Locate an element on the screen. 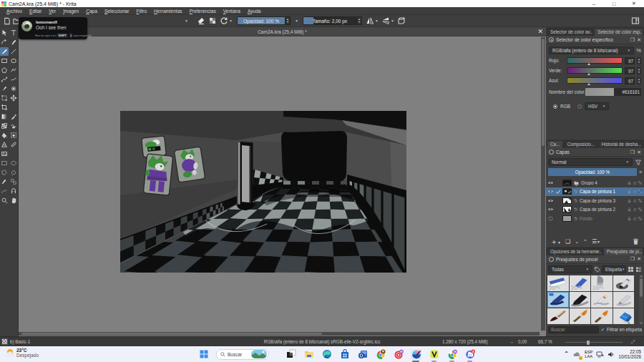 Image resolution: width=644 pixels, height=362 pixels. weather-widget: 23°CDespejado is located at coordinates (21, 353).